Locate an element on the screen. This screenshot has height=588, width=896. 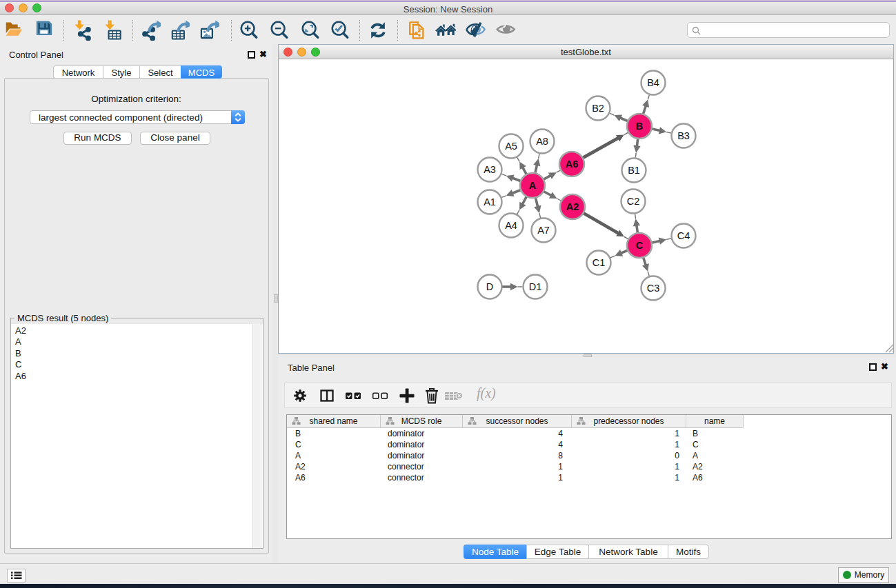
svg-text: B is located at coordinates (639, 126).